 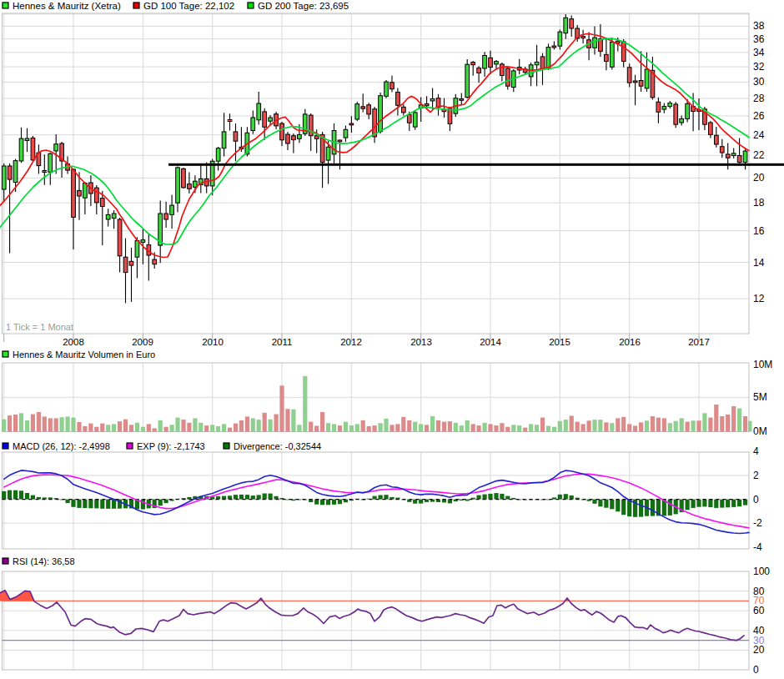 I want to click on svg-text:Hennes & Mauritz Volumen in Eu: Hennes & Mauritz Volumen in Euro, so click(x=83, y=355).